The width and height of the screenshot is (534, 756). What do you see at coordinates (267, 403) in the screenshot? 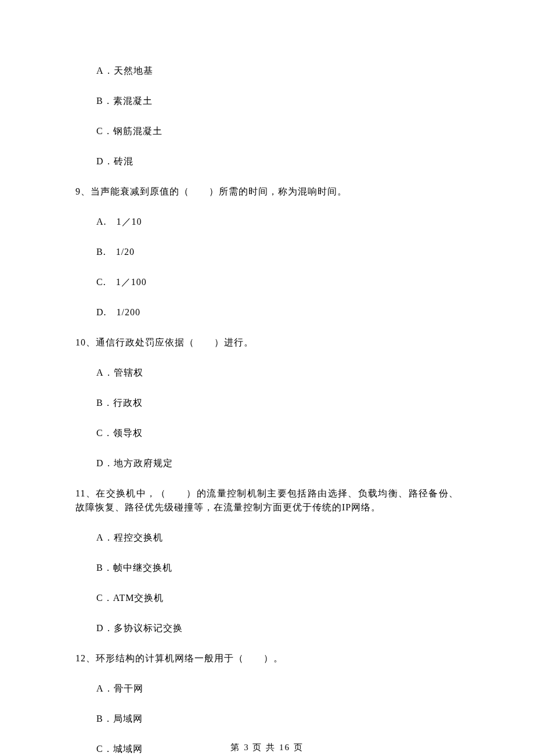
I see `question-10-option-b: B．行政权` at bounding box center [267, 403].